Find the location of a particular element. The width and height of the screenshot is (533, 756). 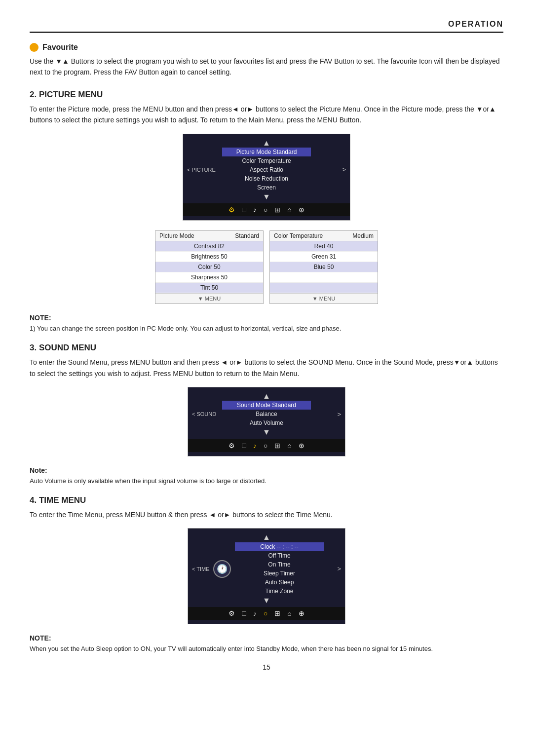

picture-menu-inner: < PICTURE Picture Mode Standard Color Te… is located at coordinates (266, 170).